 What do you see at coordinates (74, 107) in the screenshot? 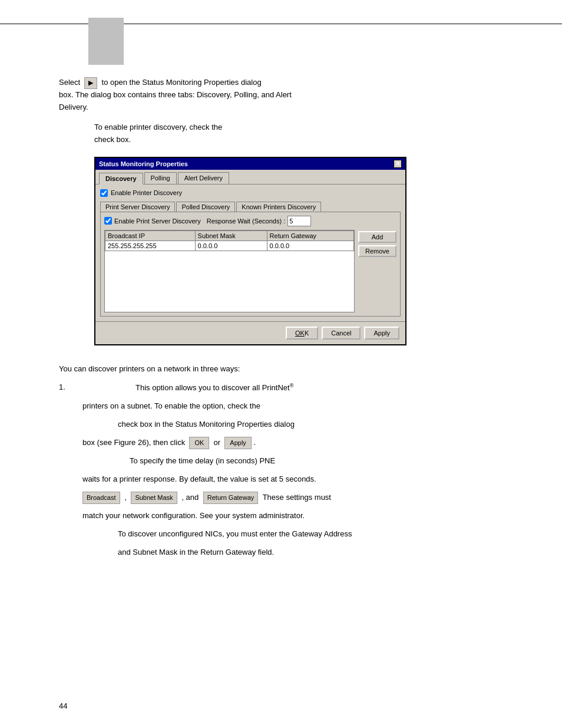
I see `intro-line3: Delivery.` at bounding box center [74, 107].